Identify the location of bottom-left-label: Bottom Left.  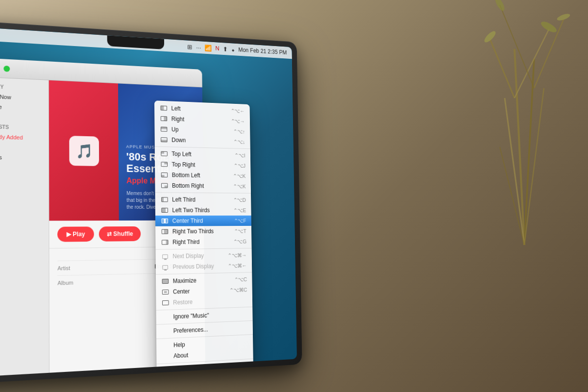
(203, 175).